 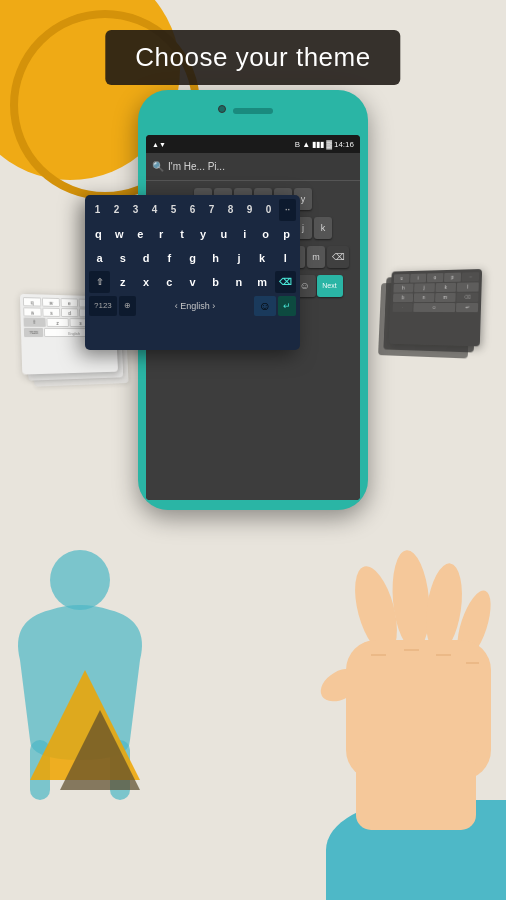 What do you see at coordinates (323, 228) in the screenshot?
I see `key-k: k` at bounding box center [323, 228].